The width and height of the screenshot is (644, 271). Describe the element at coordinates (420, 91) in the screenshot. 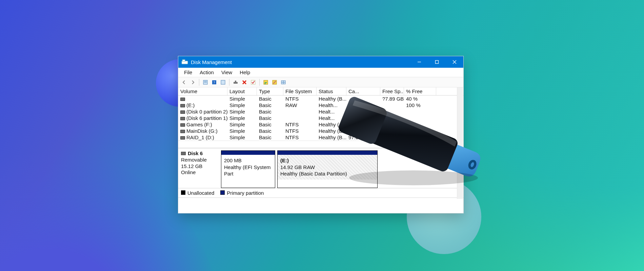

I see `col-pct-free: % Free` at that location.